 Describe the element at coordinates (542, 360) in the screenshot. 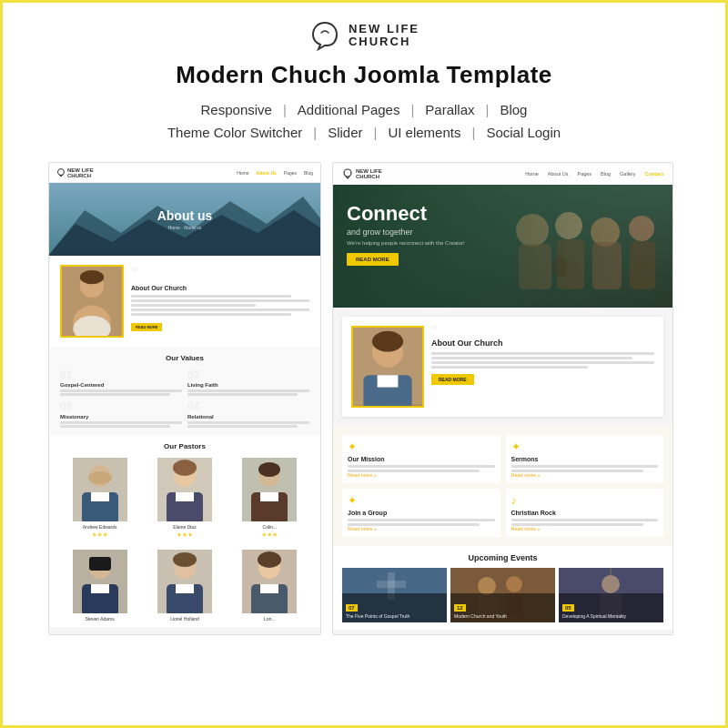

I see `right-card-lines` at that location.